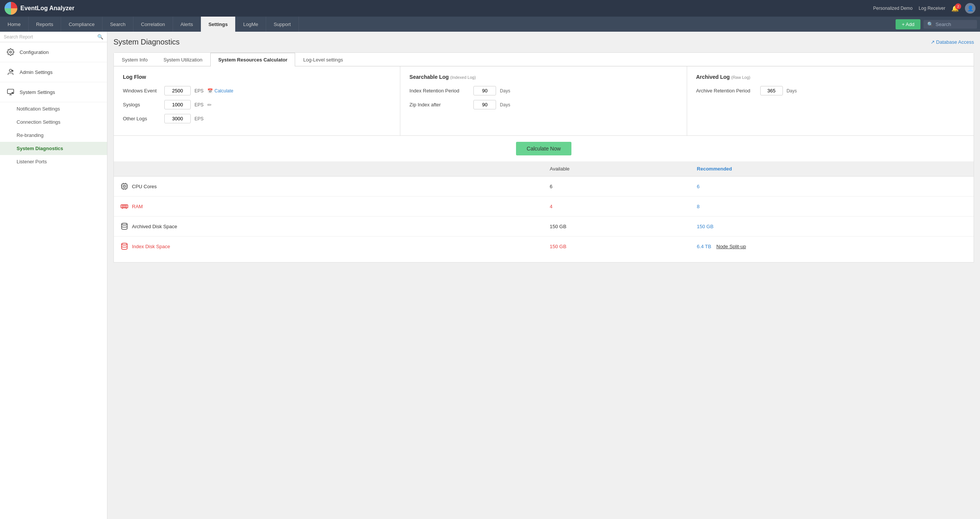 Image resolution: width=980 pixels, height=519 pixels. Describe the element at coordinates (832, 206) in the screenshot. I see `ram-recommended-cell: 8` at that location.